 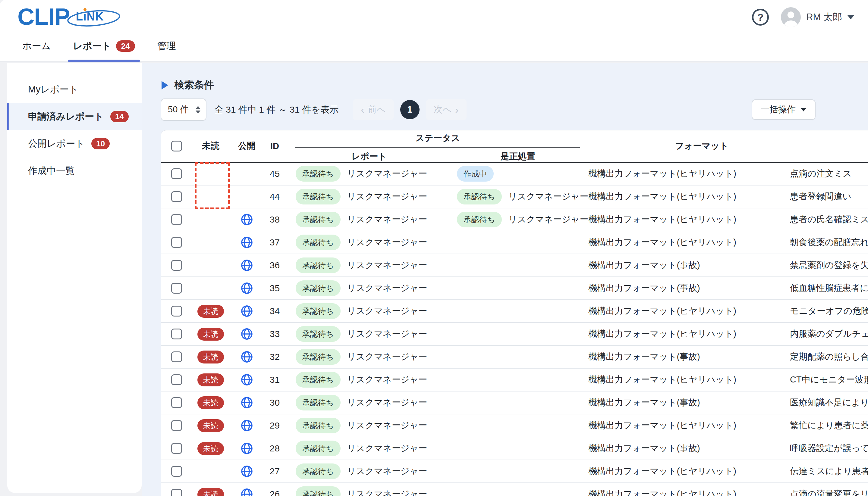 What do you see at coordinates (119, 117) in the screenshot?
I see `sidebar-badge: 14` at bounding box center [119, 117].